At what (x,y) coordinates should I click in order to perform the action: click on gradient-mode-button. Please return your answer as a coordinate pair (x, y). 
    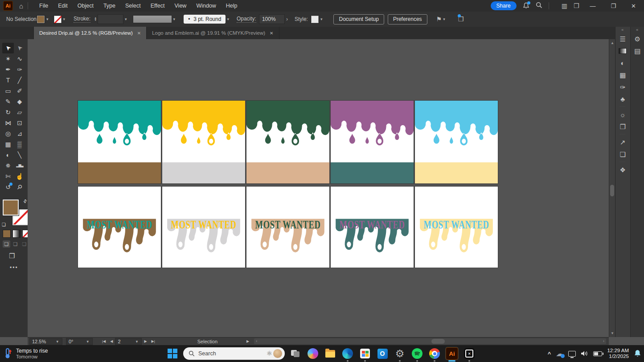
    Looking at the image, I should click on (16, 234).